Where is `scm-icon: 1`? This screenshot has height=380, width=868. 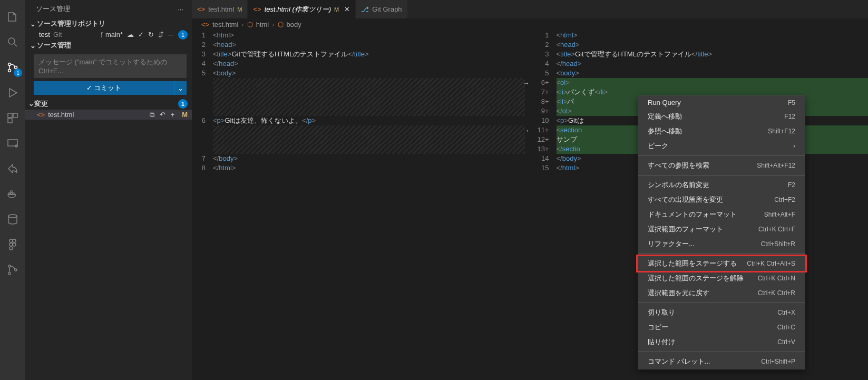 scm-icon: 1 is located at coordinates (13, 67).